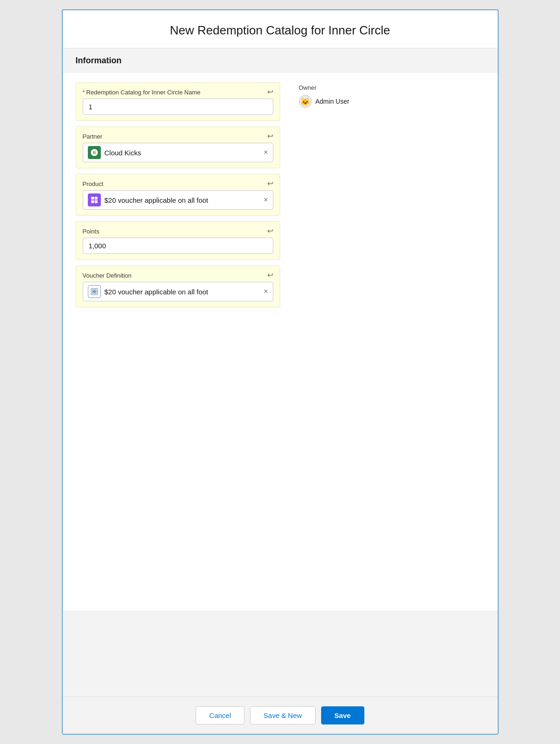 The height and width of the screenshot is (744, 560). I want to click on product-lookup-field: $20 voucher applicable on all foot ×, so click(178, 200).